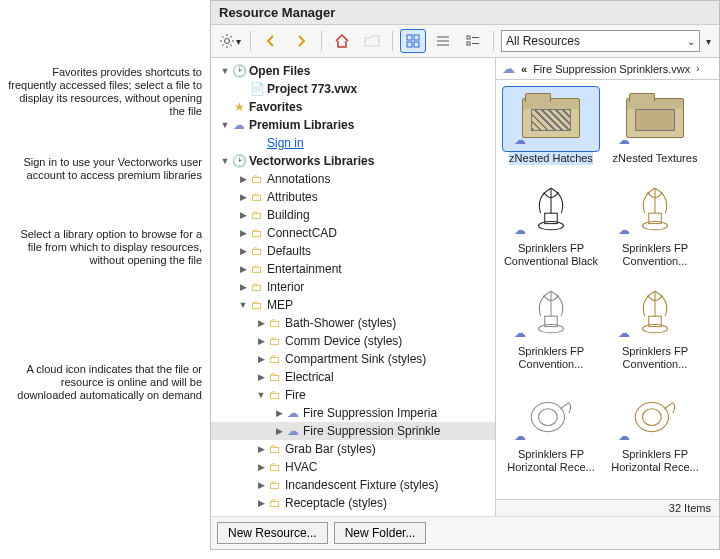 Image resolution: width=720 pixels, height=559 pixels. I want to click on tree-item: 🗀Grab Bar (styles), so click(353, 449).